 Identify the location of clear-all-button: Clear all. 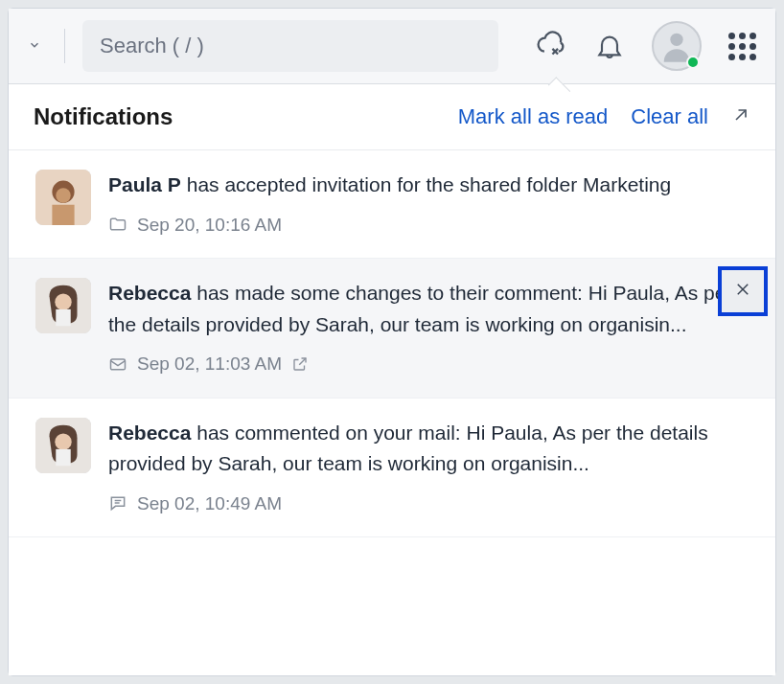
(669, 117).